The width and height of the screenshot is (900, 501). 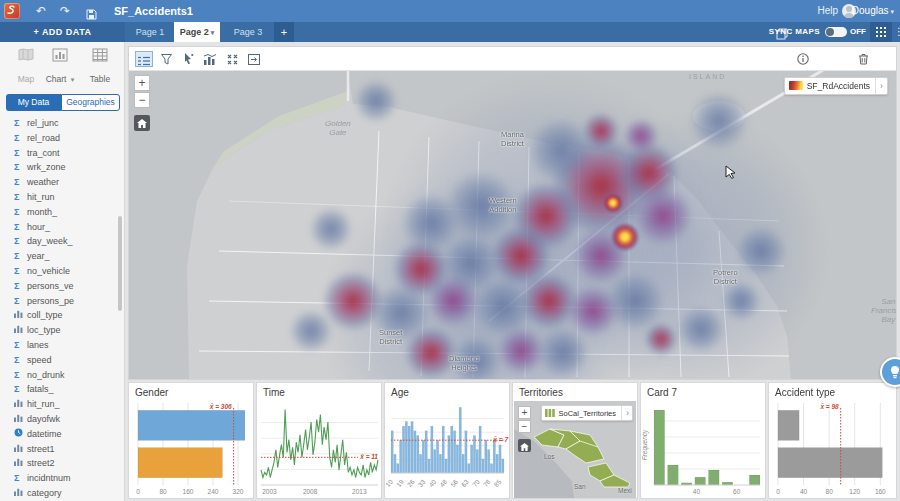 What do you see at coordinates (60, 57) in the screenshot?
I see `chart-icon` at bounding box center [60, 57].